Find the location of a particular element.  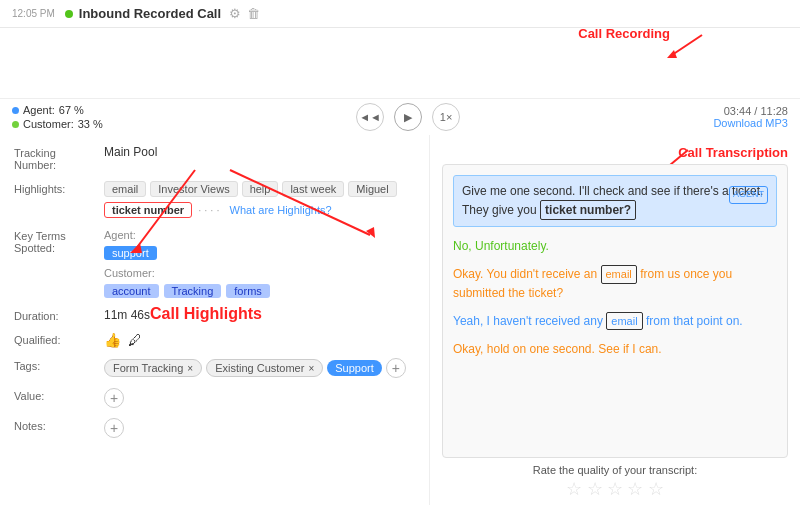

tag-existing-customer-text: Existing Customer is located at coordinates (260, 368).